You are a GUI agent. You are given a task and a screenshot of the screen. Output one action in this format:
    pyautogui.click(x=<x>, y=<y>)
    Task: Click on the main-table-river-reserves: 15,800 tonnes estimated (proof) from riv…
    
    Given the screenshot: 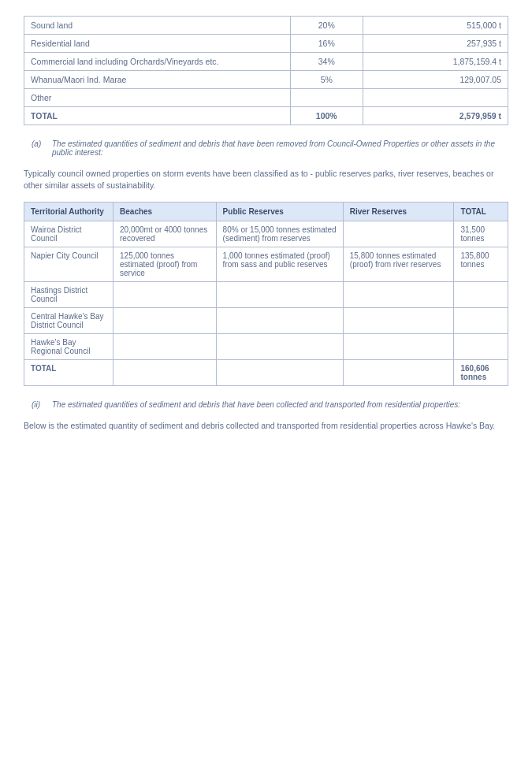 What is the action you would take?
    pyautogui.click(x=399, y=265)
    